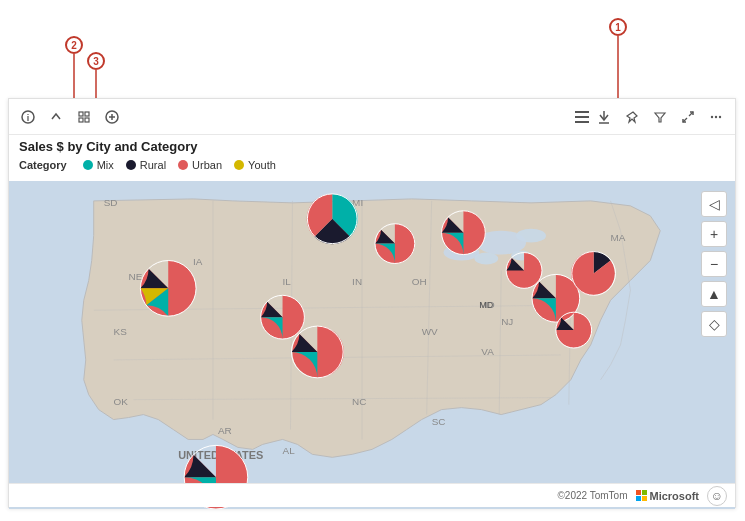 This screenshot has width=745, height=521. Describe the element at coordinates (430, 332) in the screenshot. I see `svg-text: WV` at that location.